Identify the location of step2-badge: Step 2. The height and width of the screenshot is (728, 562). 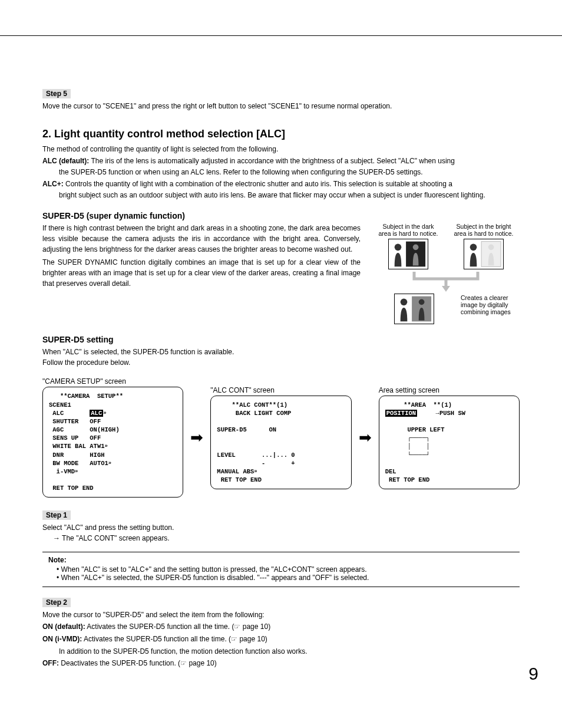
(57, 602).